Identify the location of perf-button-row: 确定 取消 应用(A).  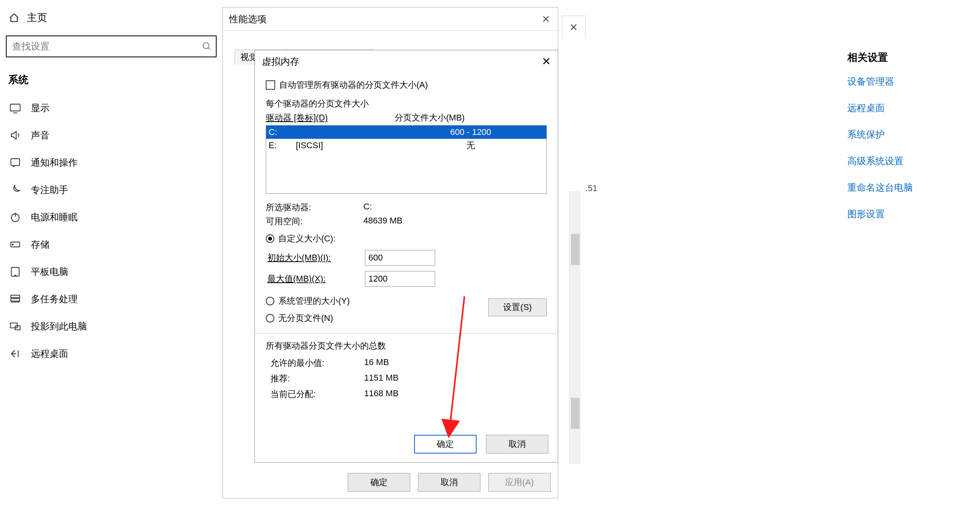
(449, 482).